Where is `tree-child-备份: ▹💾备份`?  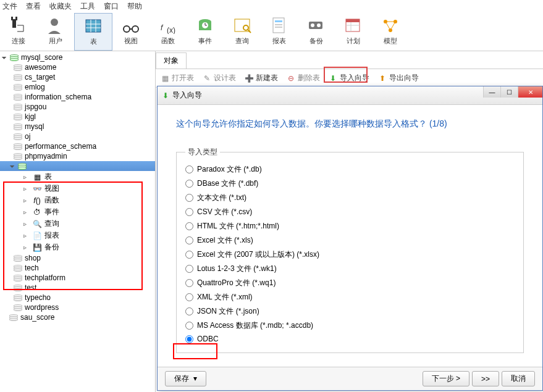
tree-child-备份: ▹💾备份 is located at coordinates (78, 247).